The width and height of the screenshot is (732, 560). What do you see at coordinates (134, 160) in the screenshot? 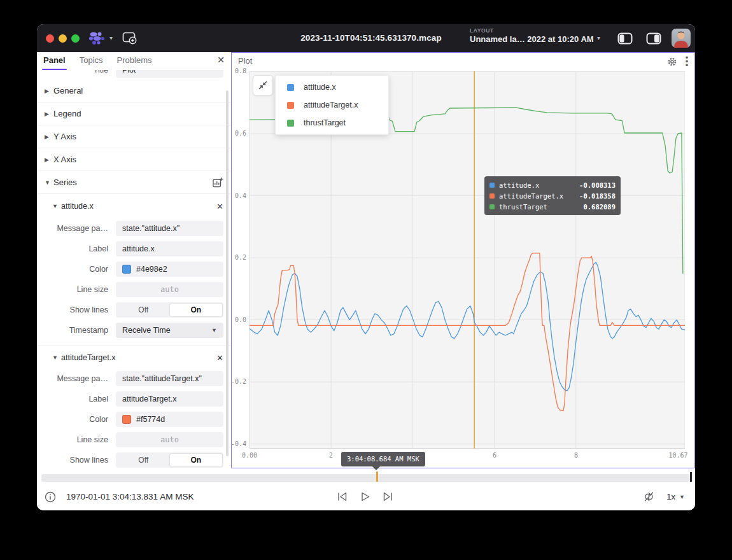
I see `section-x-axis: ▶ X Axis` at bounding box center [134, 160].